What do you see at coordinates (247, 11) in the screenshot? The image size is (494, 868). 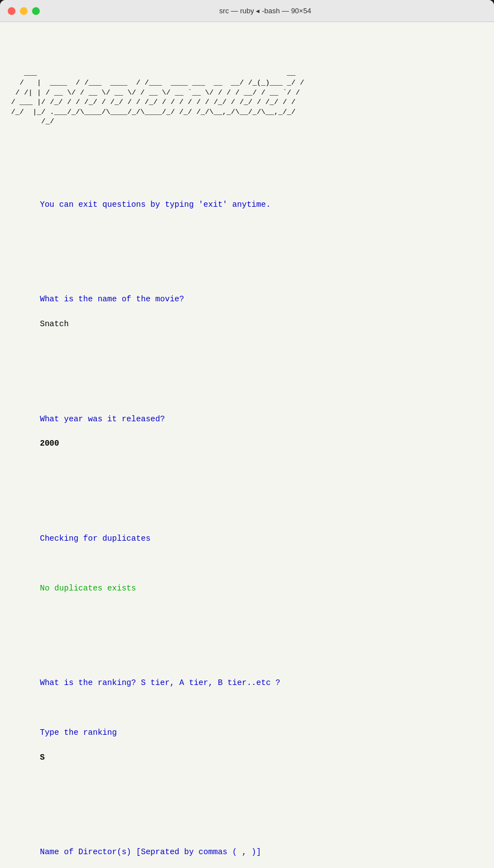 I see `titlebar: src — ruby ◂ -bash — 90×54` at bounding box center [247, 11].